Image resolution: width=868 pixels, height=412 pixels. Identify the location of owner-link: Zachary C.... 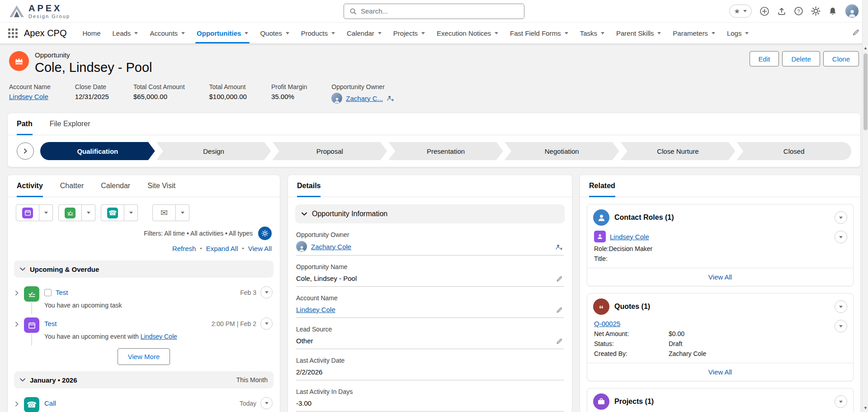
(364, 99).